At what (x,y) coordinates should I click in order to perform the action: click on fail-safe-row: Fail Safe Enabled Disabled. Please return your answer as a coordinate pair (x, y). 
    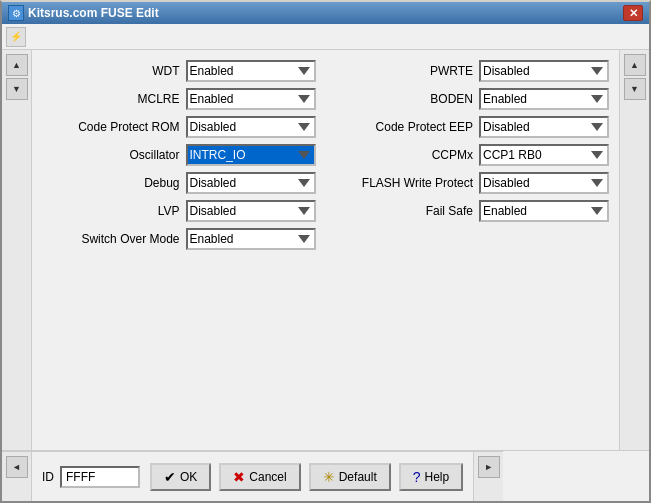
    Looking at the image, I should click on (473, 211).